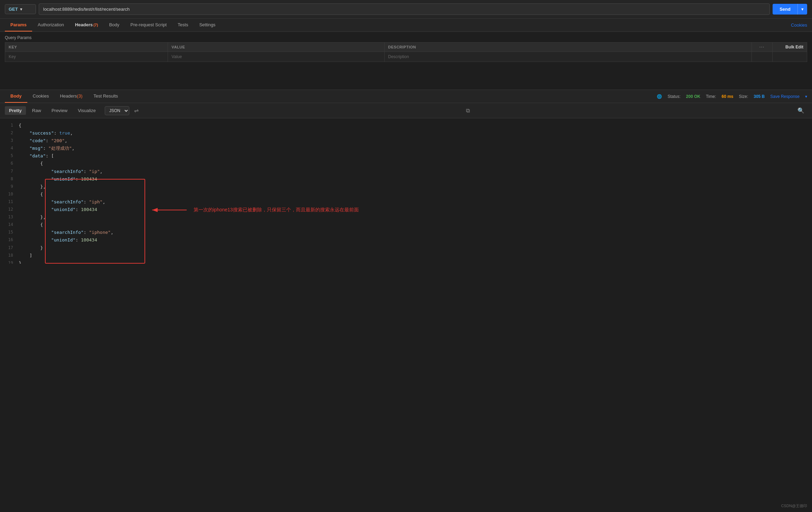 The image size is (812, 512). I want to click on response-tab-cookies: Cookies, so click(41, 96).